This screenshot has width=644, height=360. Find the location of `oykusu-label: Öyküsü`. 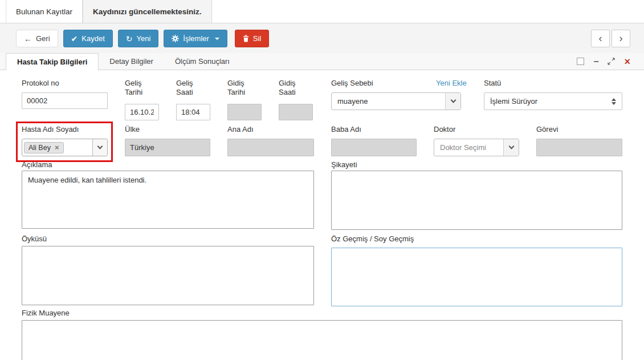

oykusu-label: Öyküsü is located at coordinates (34, 239).